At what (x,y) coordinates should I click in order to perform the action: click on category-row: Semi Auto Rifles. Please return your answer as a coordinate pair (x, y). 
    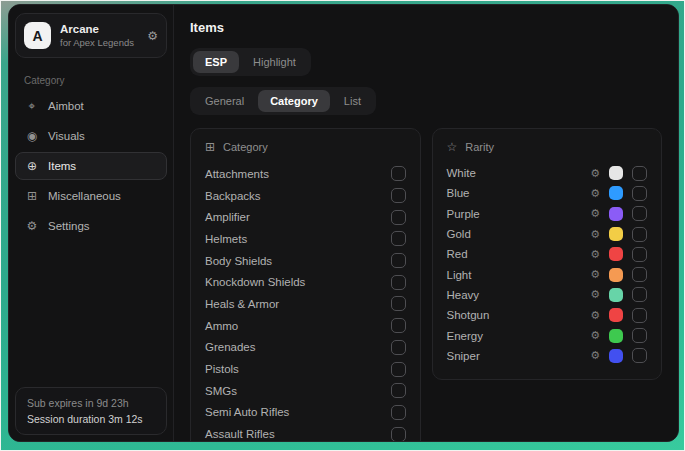
    Looking at the image, I should click on (306, 413).